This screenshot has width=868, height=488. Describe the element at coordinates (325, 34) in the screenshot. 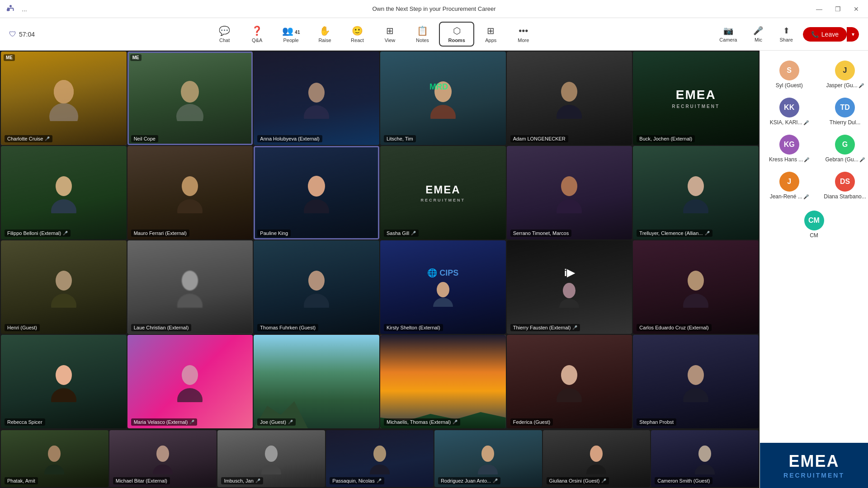

I see `nav-raise: ✋ Raise` at that location.